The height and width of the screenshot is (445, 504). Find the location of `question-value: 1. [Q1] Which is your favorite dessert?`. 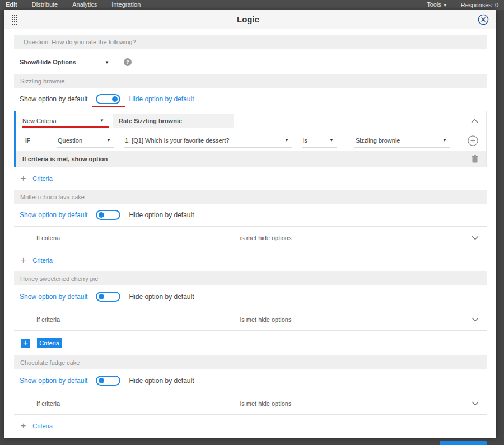

question-value: 1. [Q1] Which is your favorite dessert? is located at coordinates (177, 140).